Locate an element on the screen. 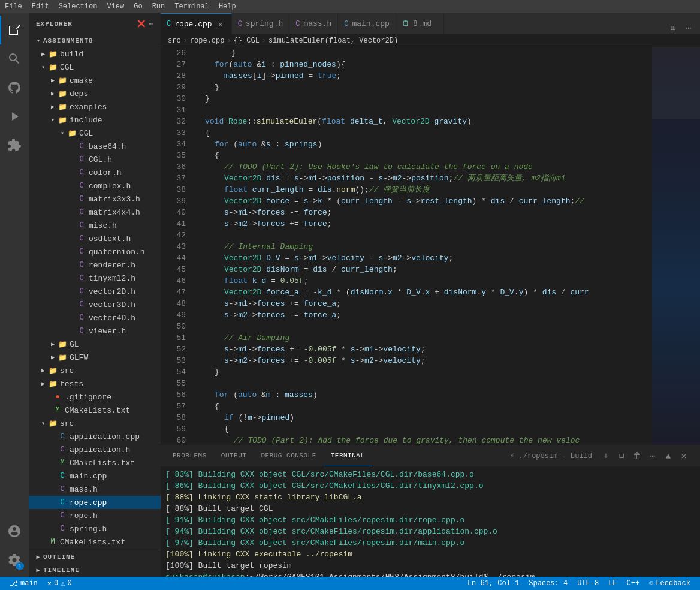 Image resolution: width=700 pixels, height=590 pixels. status-line-col: Ln 61, Col 1 is located at coordinates (493, 583).